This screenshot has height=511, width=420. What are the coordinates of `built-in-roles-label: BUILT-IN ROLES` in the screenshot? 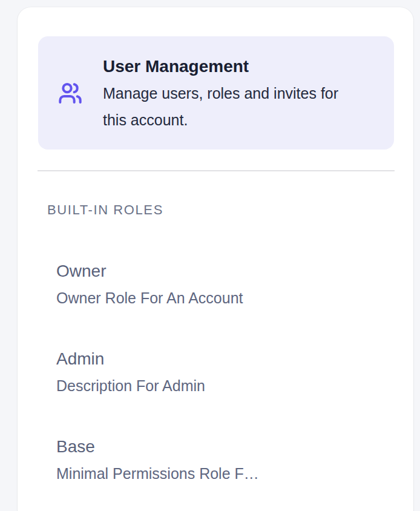 It's located at (220, 209).